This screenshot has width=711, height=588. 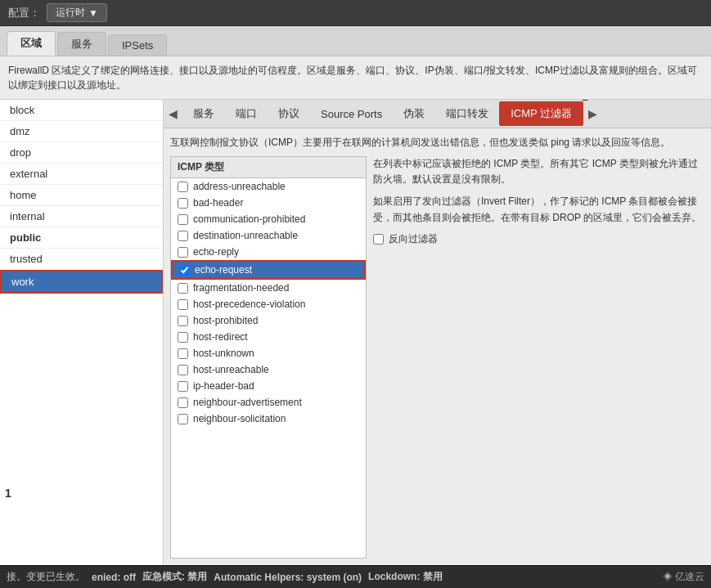 What do you see at coordinates (684, 577) in the screenshot?
I see `logo: ◈ 亿速云` at bounding box center [684, 577].